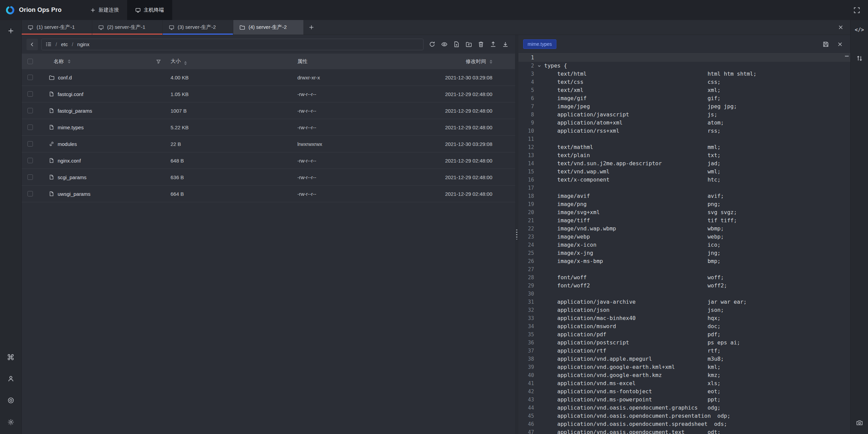 The height and width of the screenshot is (434, 868). I want to click on table-row: fastcgi_params1007 B-rw-r--r--2021-12-29…, so click(269, 111).